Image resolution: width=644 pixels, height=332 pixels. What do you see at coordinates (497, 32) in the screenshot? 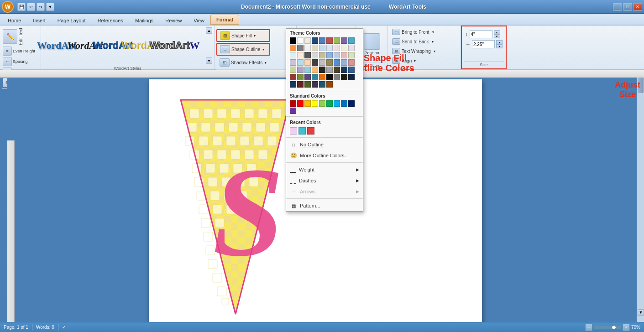
I see `height-up: ▲` at bounding box center [497, 32].